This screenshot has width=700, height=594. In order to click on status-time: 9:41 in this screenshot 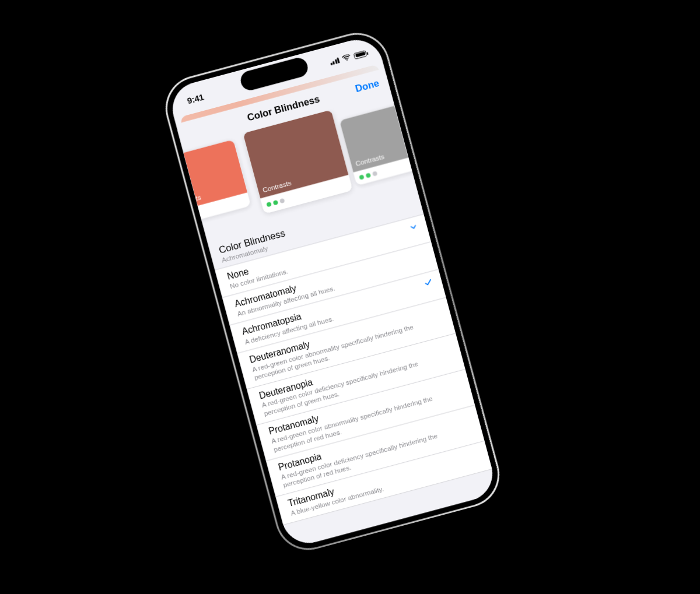, I will do `click(195, 99)`.